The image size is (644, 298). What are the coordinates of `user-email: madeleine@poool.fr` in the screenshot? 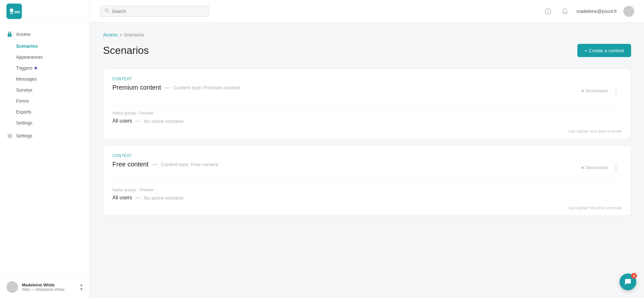 It's located at (597, 11).